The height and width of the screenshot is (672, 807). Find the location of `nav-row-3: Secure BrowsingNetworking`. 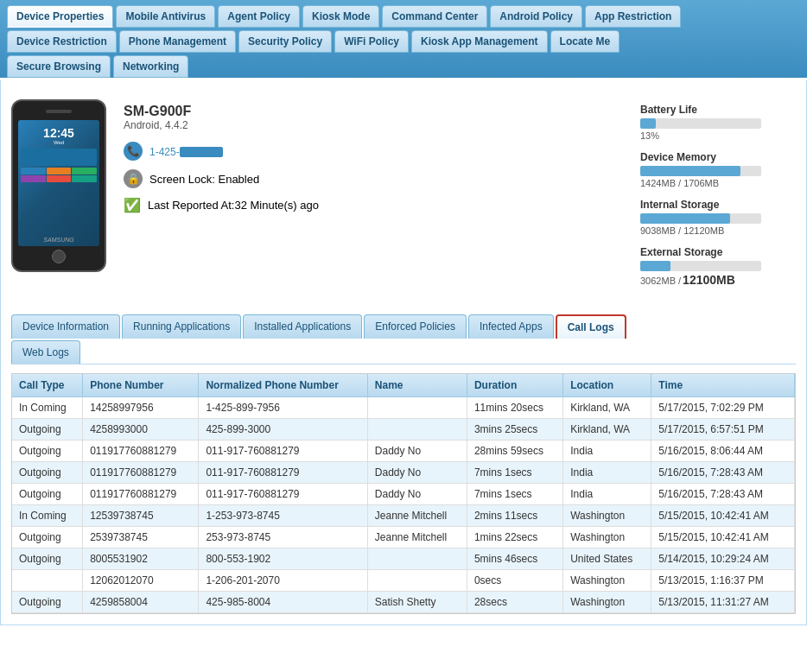

nav-row-3: Secure BrowsingNetworking is located at coordinates (404, 67).